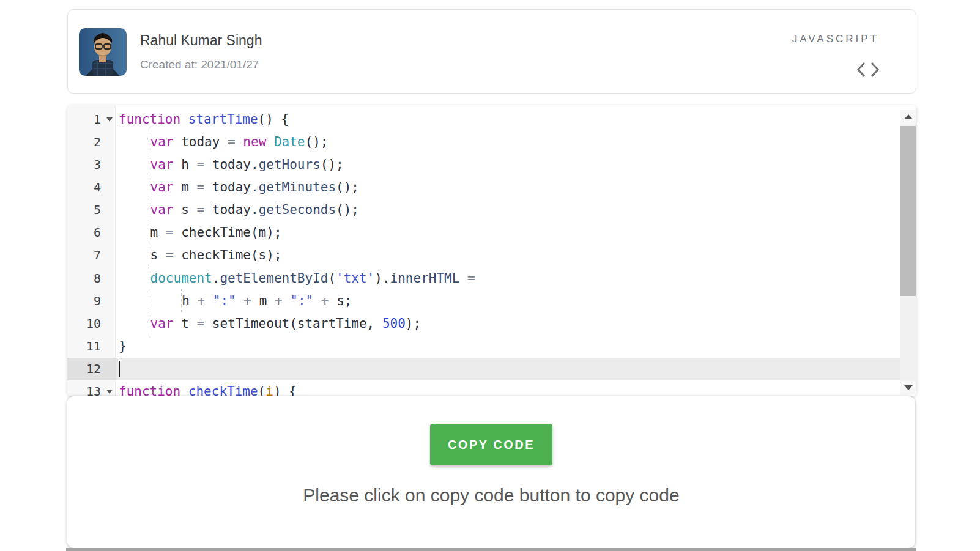 The image size is (980, 551). I want to click on code-line: 2 var today = new Date();, so click(484, 142).